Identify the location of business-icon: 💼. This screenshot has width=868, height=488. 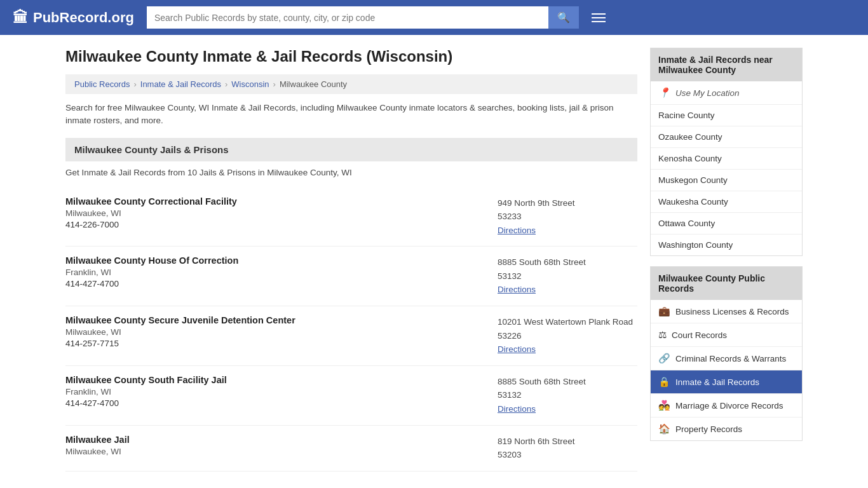
(665, 311).